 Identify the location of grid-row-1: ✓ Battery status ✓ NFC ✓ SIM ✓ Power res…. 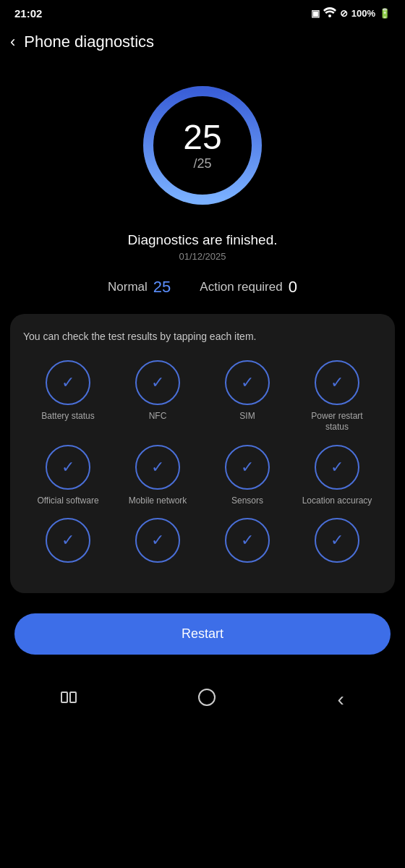
(202, 396).